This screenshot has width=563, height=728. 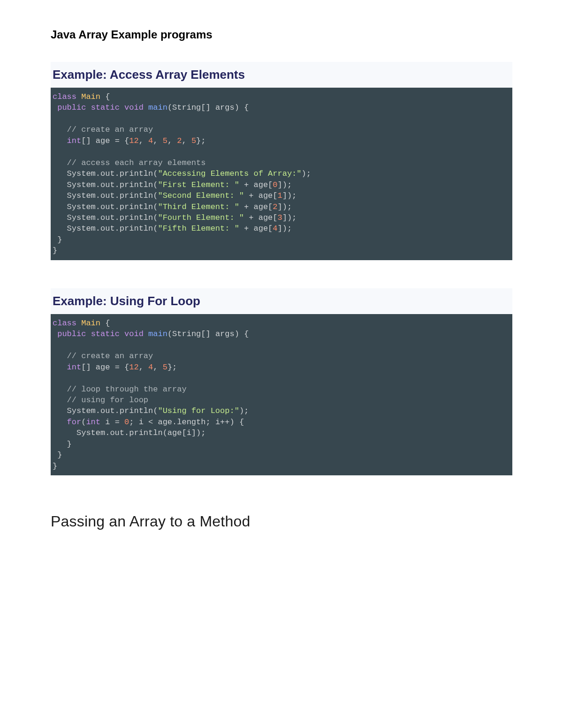 What do you see at coordinates (282, 75) in the screenshot?
I see `example-heading: Example: Access Array Elements` at bounding box center [282, 75].